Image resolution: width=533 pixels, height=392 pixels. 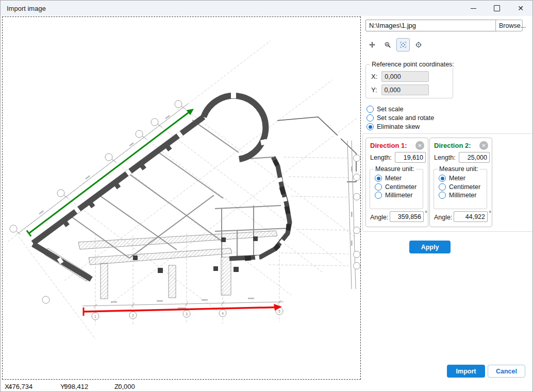 What do you see at coordinates (374, 76) in the screenshot?
I see `reference-x-label: X:` at bounding box center [374, 76].